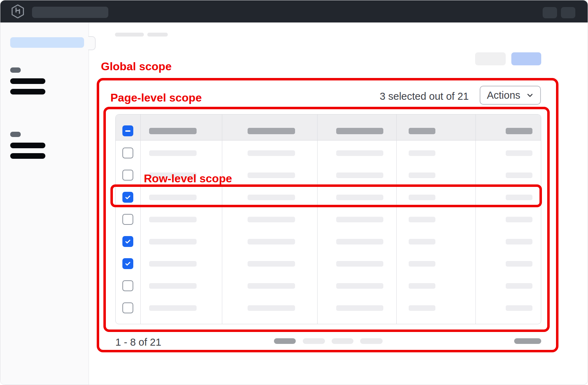 The height and width of the screenshot is (385, 588). What do you see at coordinates (128, 131) in the screenshot?
I see `select-all-checkbox` at bounding box center [128, 131].